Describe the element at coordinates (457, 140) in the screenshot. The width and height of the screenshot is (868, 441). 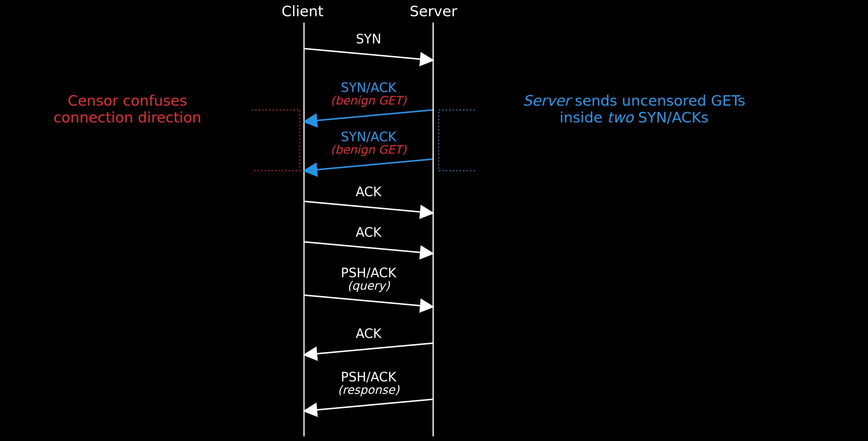
I see `bracket-blue` at that location.